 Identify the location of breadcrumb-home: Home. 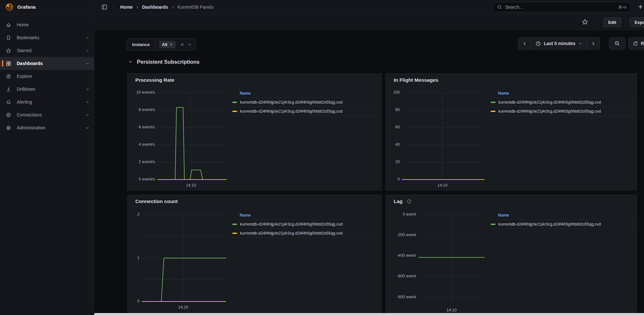
(126, 7).